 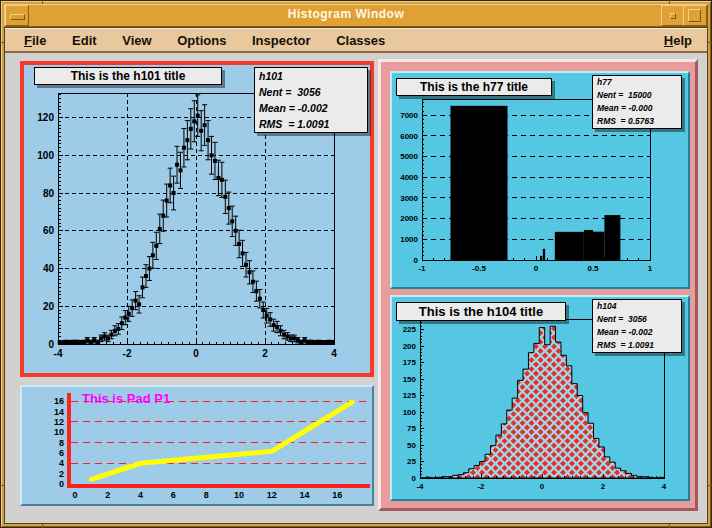 I want to click on pad-p1: 02468101214160246810121416 This is Pad P…, so click(x=197, y=446).